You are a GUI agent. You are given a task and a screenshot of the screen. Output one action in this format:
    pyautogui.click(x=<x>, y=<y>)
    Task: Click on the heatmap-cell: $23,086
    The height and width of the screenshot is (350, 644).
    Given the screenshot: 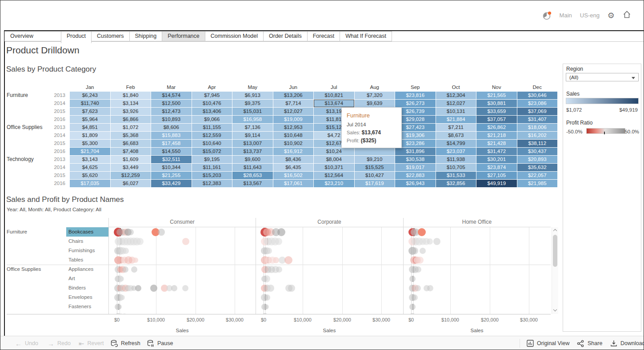 What is the action you would take?
    pyautogui.click(x=538, y=103)
    